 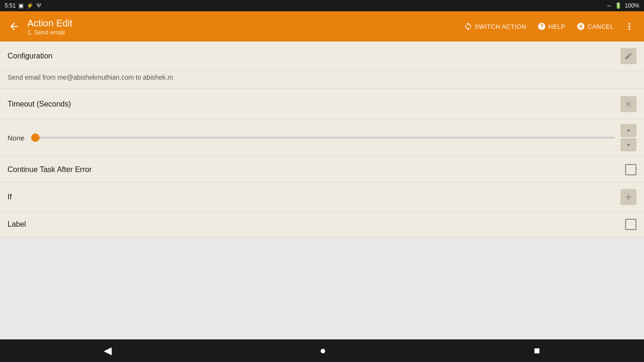 I want to click on continue-task-checkbox, so click(x=631, y=170).